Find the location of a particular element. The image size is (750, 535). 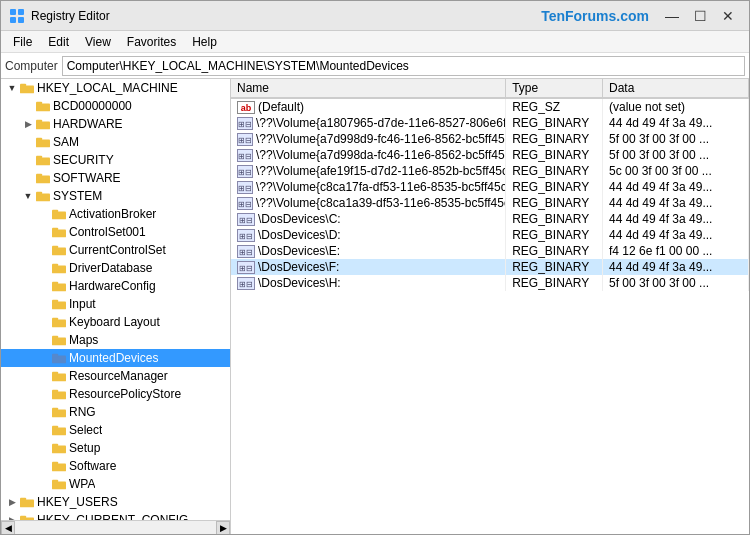

table-row: ⊞⊟\DosDevices\E:REG_BINARYf4 12 6e f1 00… is located at coordinates (490, 251).